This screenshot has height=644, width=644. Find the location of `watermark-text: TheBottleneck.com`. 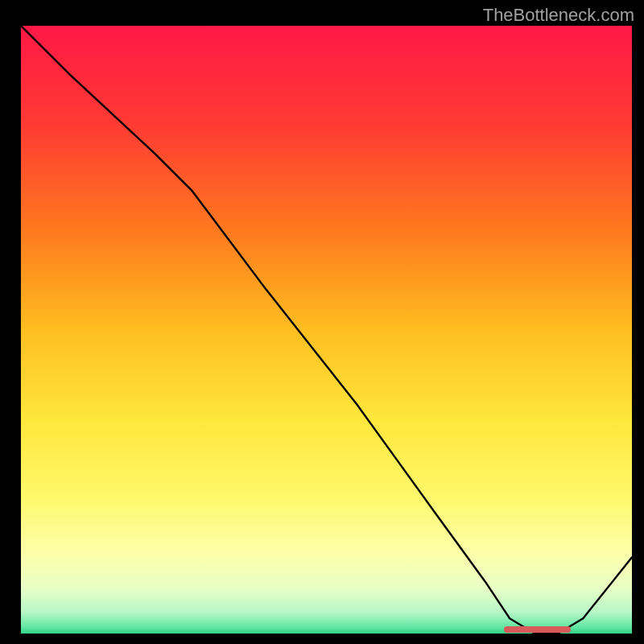

watermark-text: TheBottleneck.com is located at coordinates (559, 15).